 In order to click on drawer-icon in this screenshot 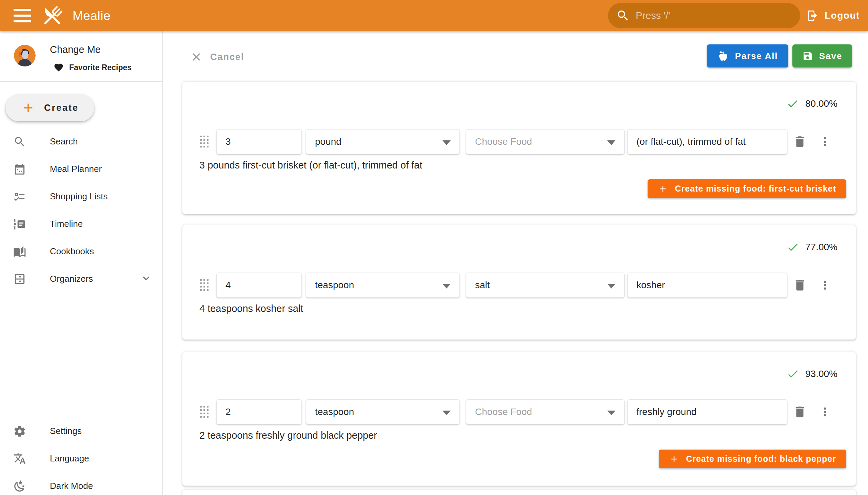, I will do `click(20, 279)`.